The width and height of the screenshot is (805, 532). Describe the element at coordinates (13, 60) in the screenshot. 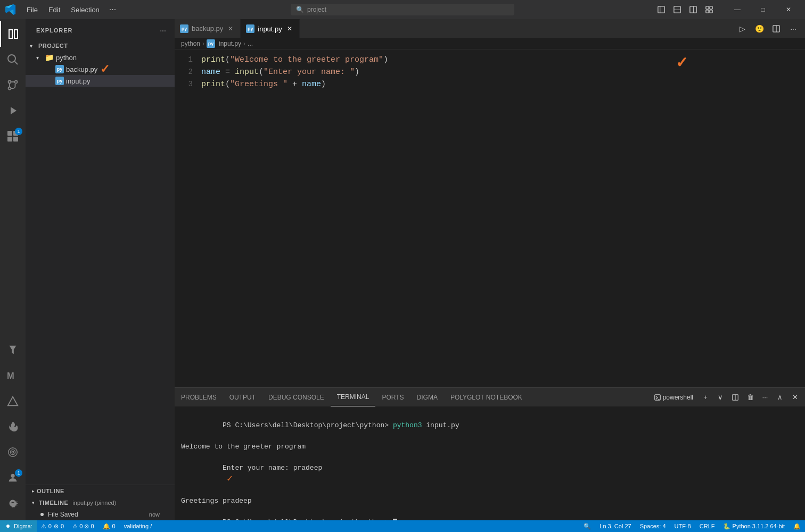

I see `search-activity-icon` at that location.